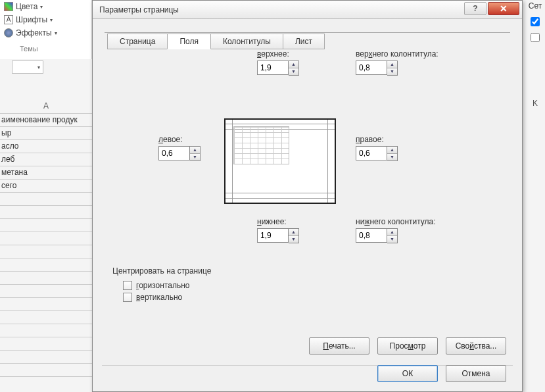 The height and width of the screenshot is (392, 545). What do you see at coordinates (476, 346) in the screenshot?
I see `properties-button: Свойства...` at bounding box center [476, 346].